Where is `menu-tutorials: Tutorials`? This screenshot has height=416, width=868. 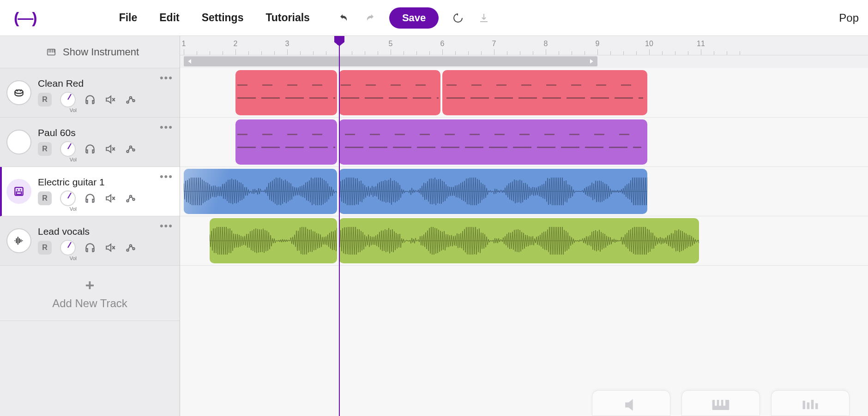 menu-tutorials: Tutorials is located at coordinates (287, 18).